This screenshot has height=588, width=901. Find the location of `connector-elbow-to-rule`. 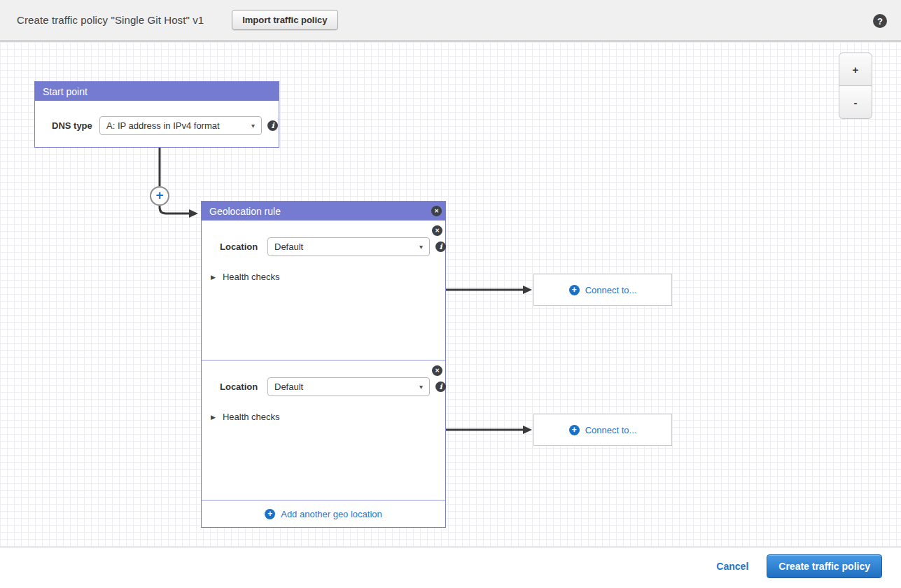

connector-elbow-to-rule is located at coordinates (174, 210).